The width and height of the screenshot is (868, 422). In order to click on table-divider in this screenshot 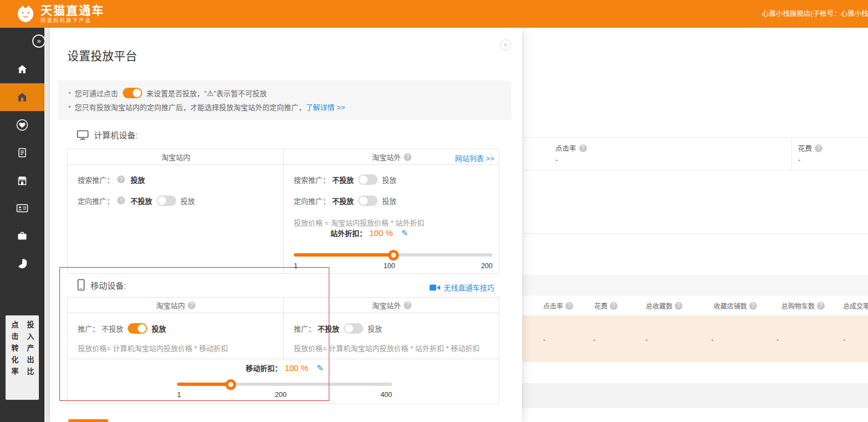, I will do `click(283, 212)`.